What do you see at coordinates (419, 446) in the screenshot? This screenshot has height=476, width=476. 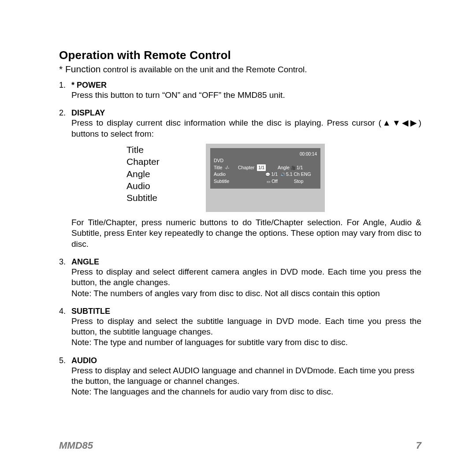 I see `footer-page-number: 7` at bounding box center [419, 446].